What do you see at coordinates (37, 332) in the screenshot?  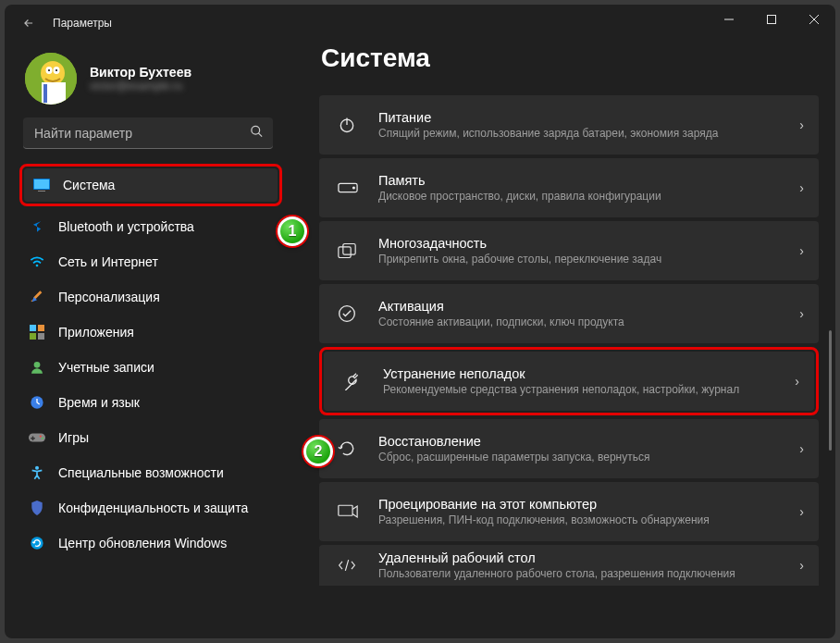 I see `apps-icon` at bounding box center [37, 332].